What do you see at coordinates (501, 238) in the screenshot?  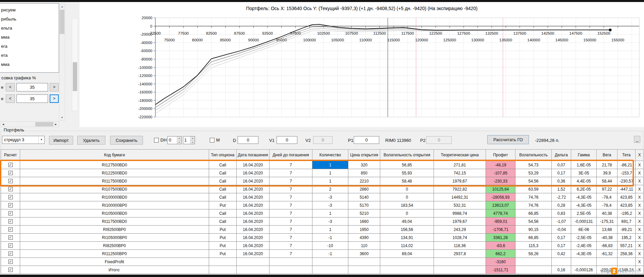 I see `profit-cell: 3361,26` at bounding box center [501, 238].